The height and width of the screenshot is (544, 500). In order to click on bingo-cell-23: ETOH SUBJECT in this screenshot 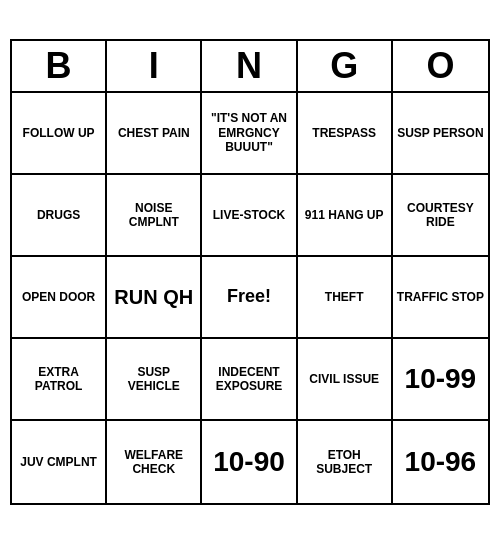, I will do `click(346, 462)`.